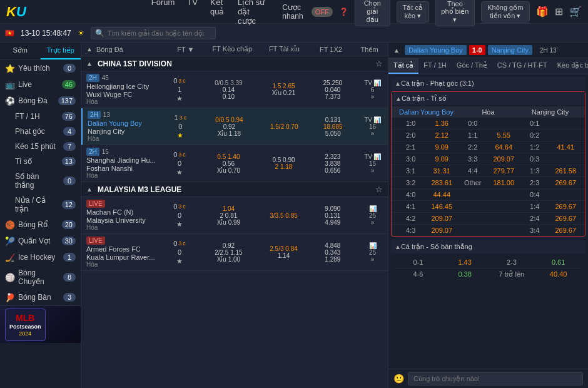 Image resolution: width=588 pixels, height=388 pixels. I want to click on nav-ketqua: Kết quả, so click(218, 13).